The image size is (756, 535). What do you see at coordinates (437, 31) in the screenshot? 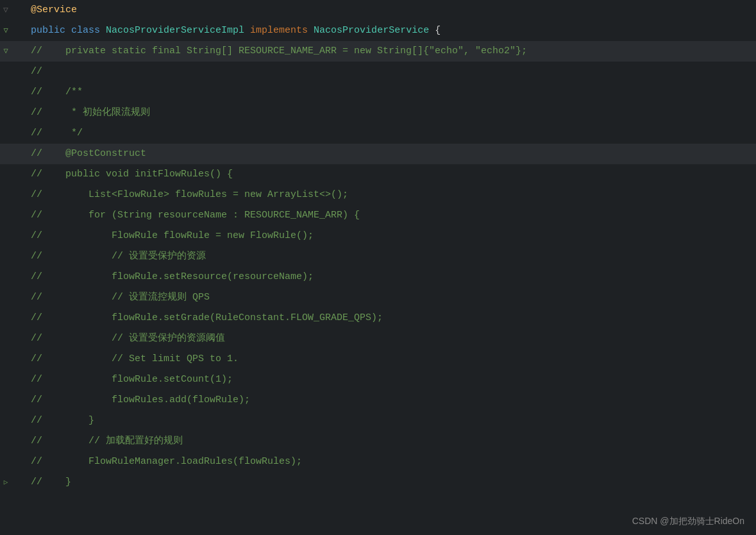
I see `token-punctuation: {` at bounding box center [437, 31].